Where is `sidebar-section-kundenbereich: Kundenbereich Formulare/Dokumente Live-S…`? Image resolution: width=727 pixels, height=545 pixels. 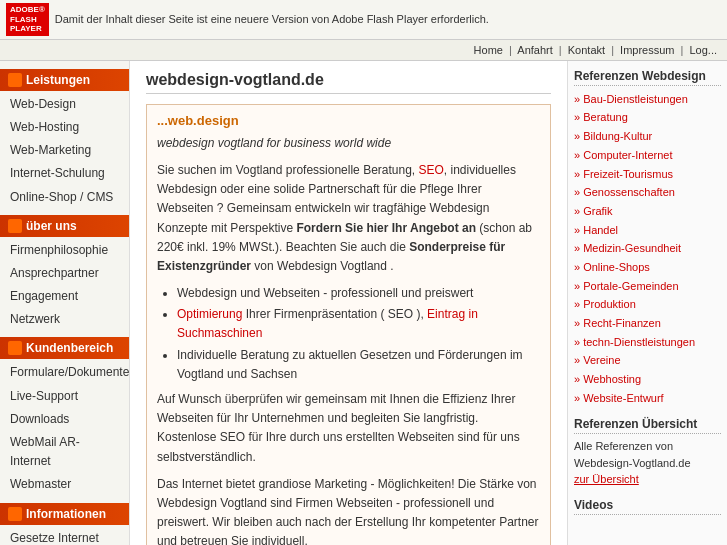
sidebar-section-kundenbereich: Kundenbereich Formulare/Dokumente Live-S… is located at coordinates (64, 416).